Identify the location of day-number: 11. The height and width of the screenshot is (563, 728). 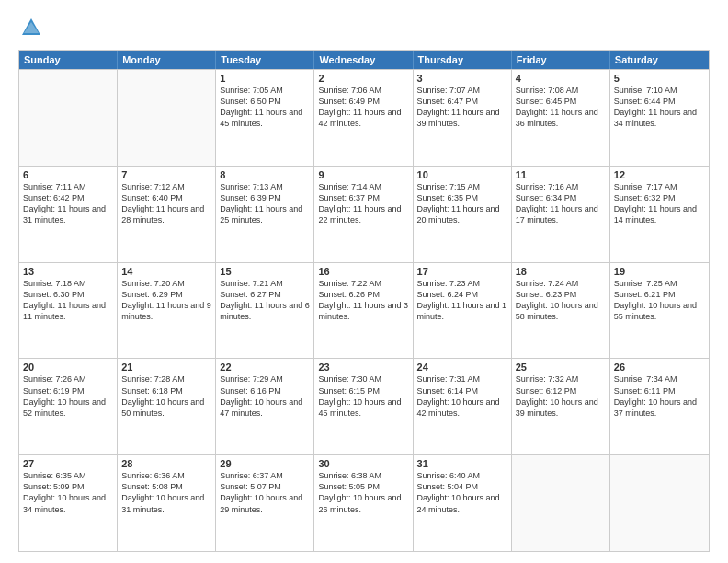
(561, 175).